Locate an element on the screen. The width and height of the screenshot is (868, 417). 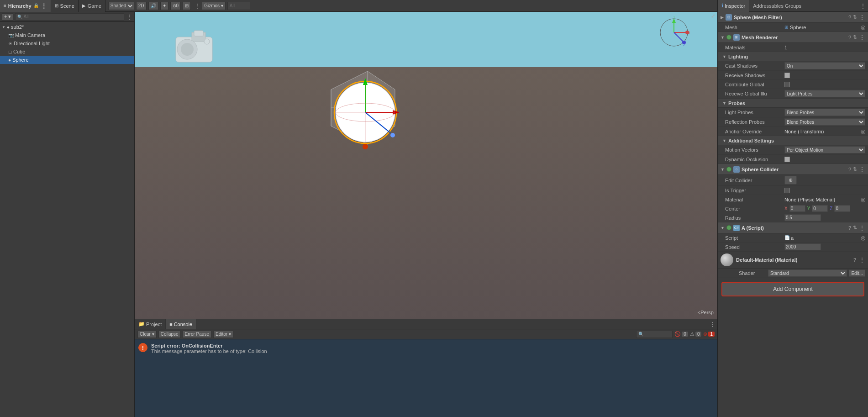
center-x-input is located at coordinates (797, 208).